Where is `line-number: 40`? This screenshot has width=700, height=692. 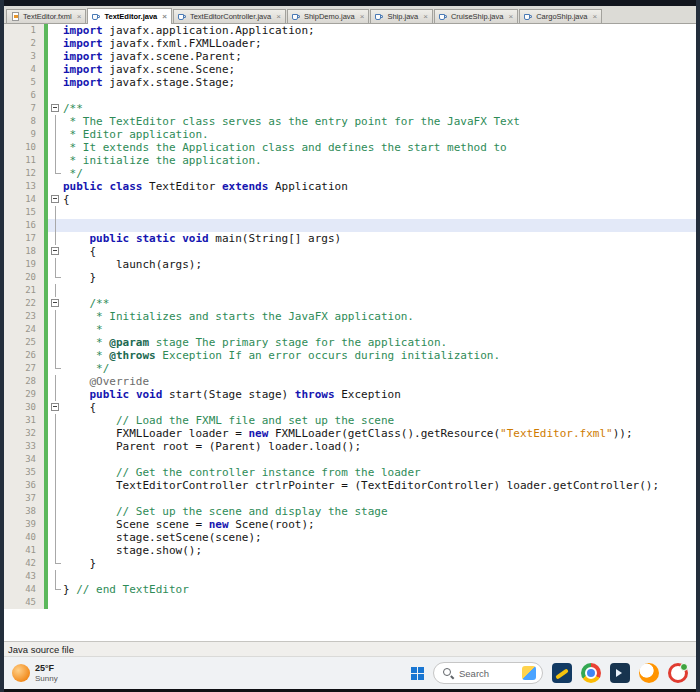
line-number: 40 is located at coordinates (24, 538).